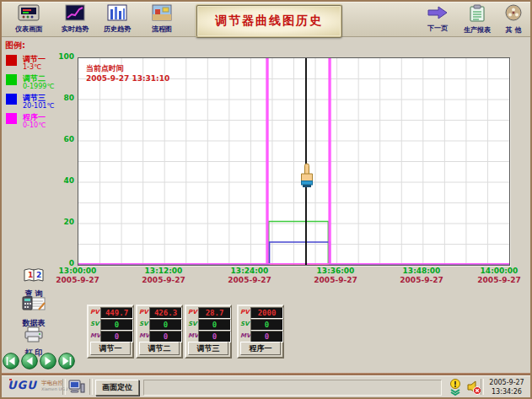 The width and height of the screenshot is (532, 399). I want to click on x-axis-time: 13:24:00, so click(250, 271).